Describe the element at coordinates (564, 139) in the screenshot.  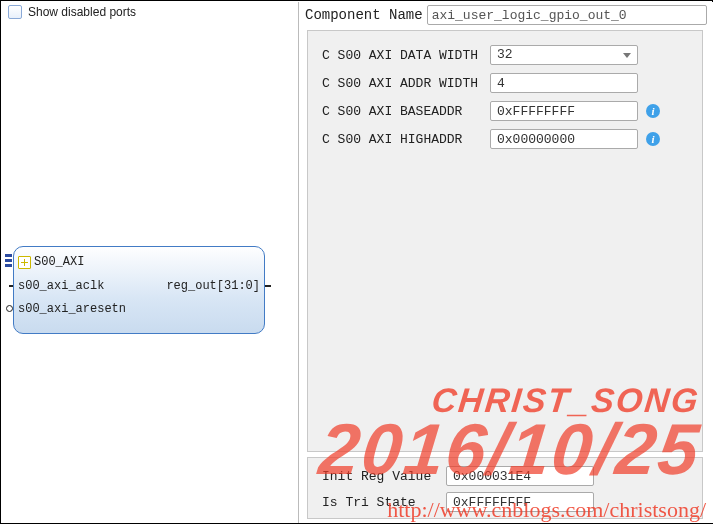
I see `param-highaddr-input: 0x00000000` at that location.